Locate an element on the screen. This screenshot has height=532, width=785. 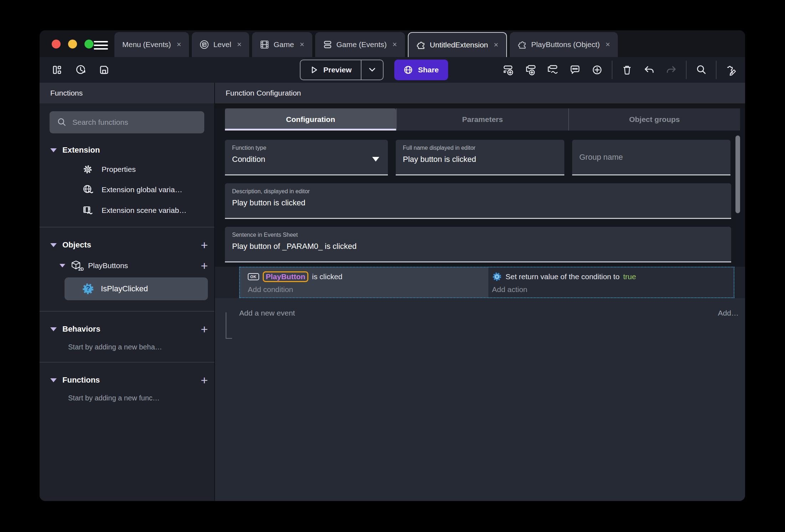
share-label: Share is located at coordinates (428, 70).